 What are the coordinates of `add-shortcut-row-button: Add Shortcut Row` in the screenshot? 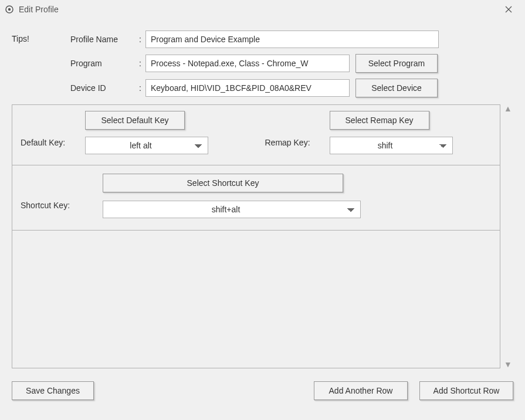 It's located at (466, 391).